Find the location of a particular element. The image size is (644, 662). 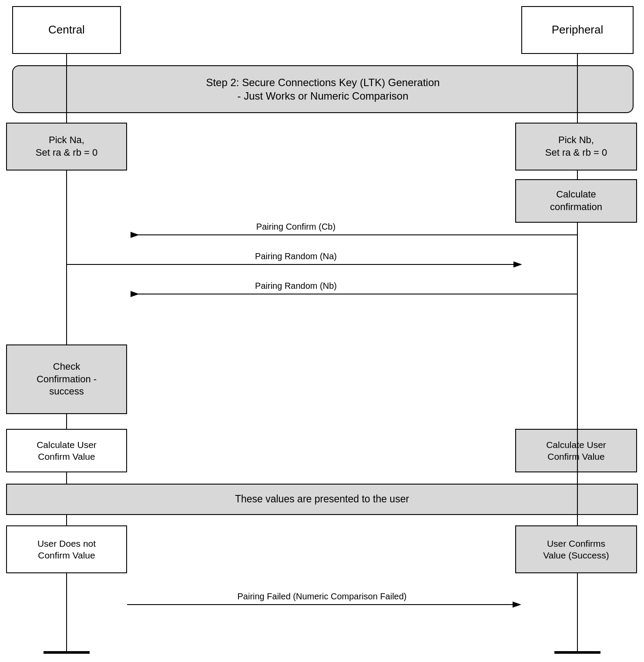

pick-nb-label: Pick Nb,Set ra & rb = 0 is located at coordinates (576, 146).